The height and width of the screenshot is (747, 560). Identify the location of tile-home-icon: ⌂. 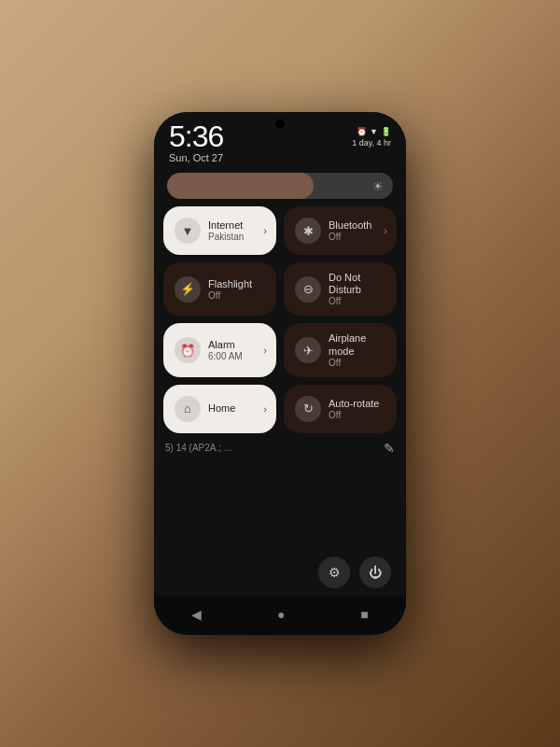
(188, 409).